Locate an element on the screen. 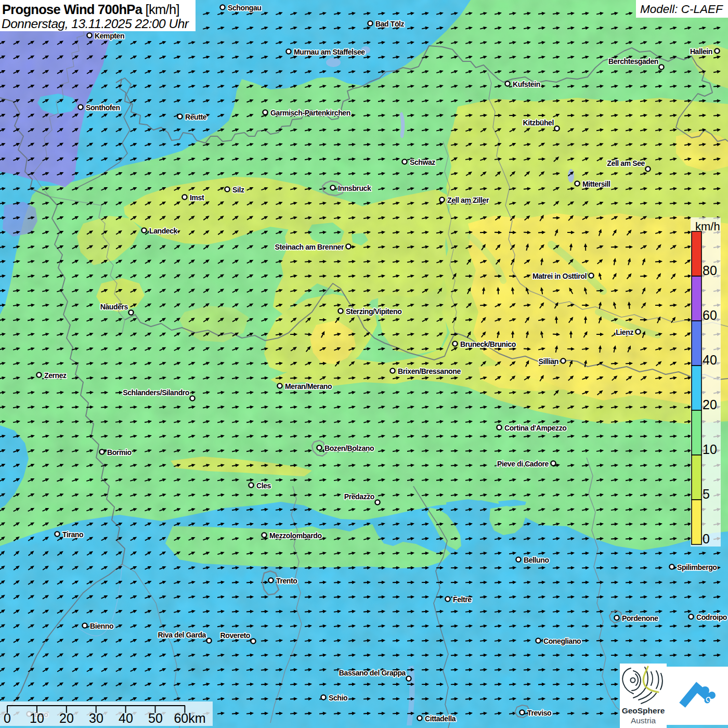 The image size is (728, 728). svg-text: Bienno is located at coordinates (102, 626).